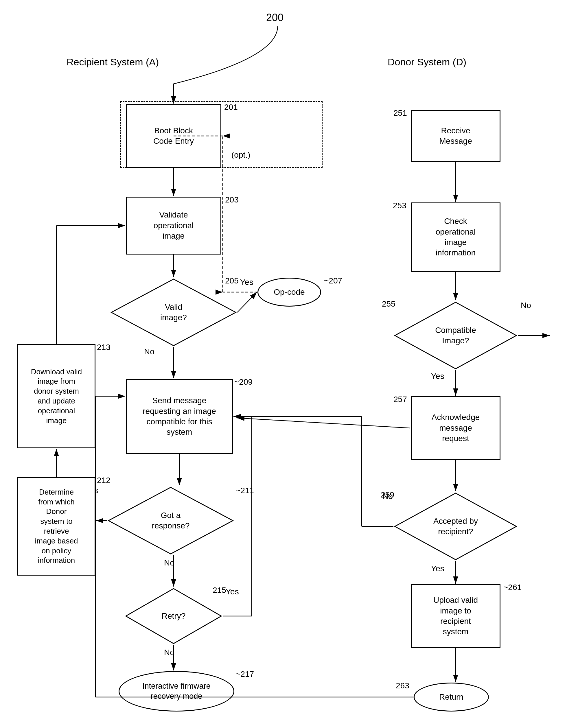 This screenshot has width=567, height=728. What do you see at coordinates (400, 113) in the screenshot?
I see `ref-251: 251` at bounding box center [400, 113].